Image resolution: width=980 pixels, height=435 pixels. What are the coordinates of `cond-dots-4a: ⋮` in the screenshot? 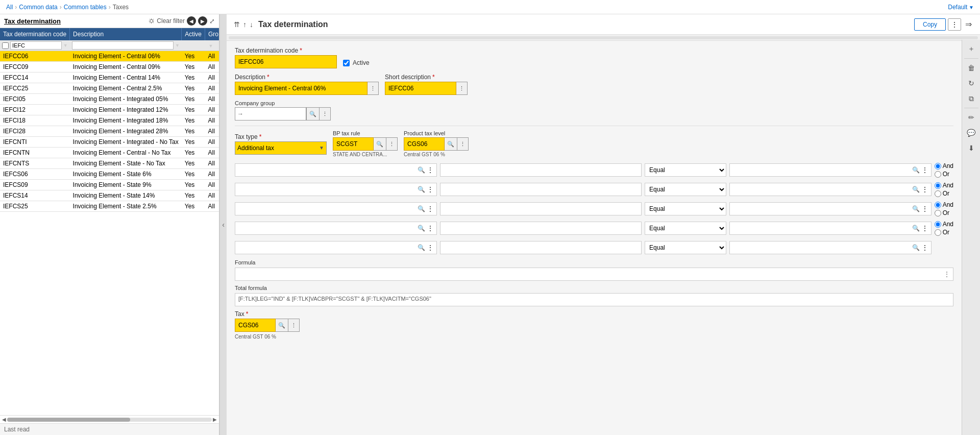 It's located at (430, 228).